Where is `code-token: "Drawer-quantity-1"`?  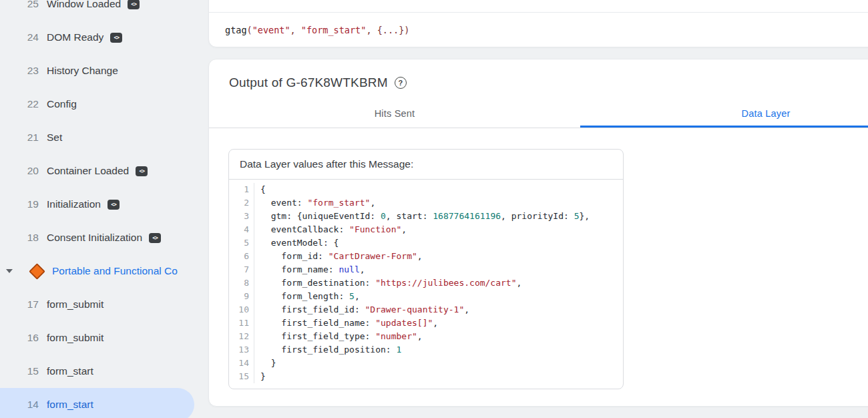
code-token: "Drawer-quantity-1" is located at coordinates (415, 310).